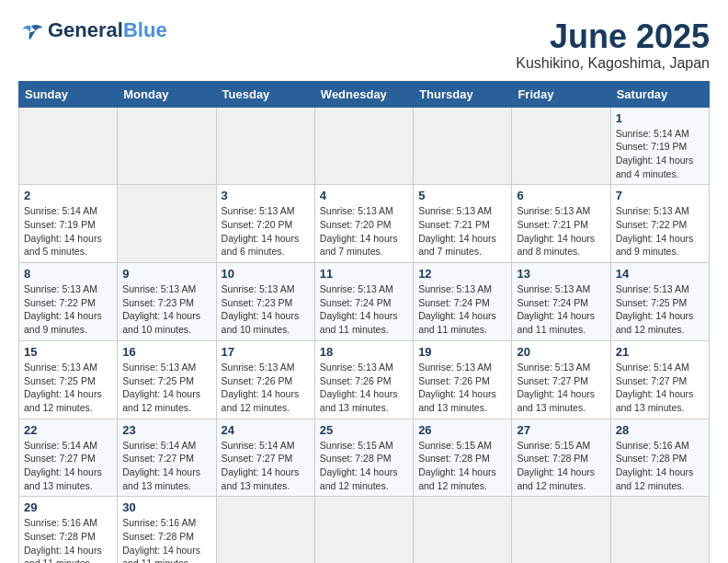  I want to click on logo: GeneralBlue, so click(93, 30).